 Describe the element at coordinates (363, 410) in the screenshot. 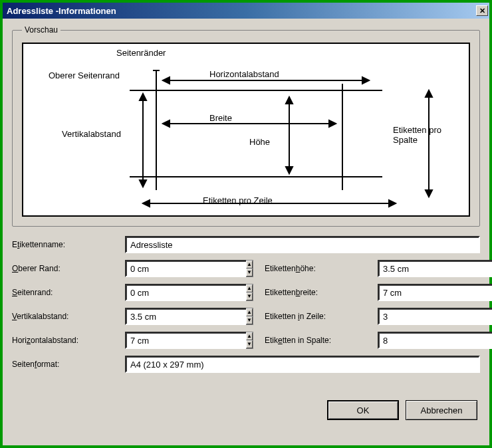

I see `ok-button: OK` at that location.